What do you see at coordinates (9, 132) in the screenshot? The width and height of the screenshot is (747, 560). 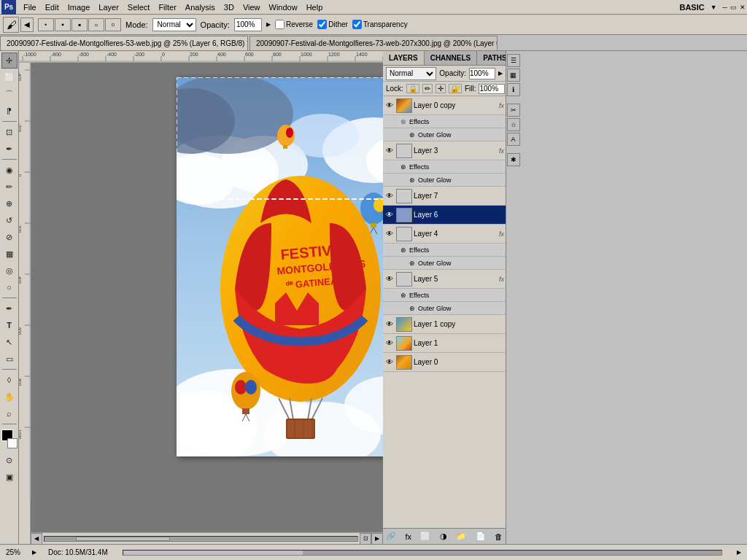 I see `crop-tool-btn: ⊡` at bounding box center [9, 132].